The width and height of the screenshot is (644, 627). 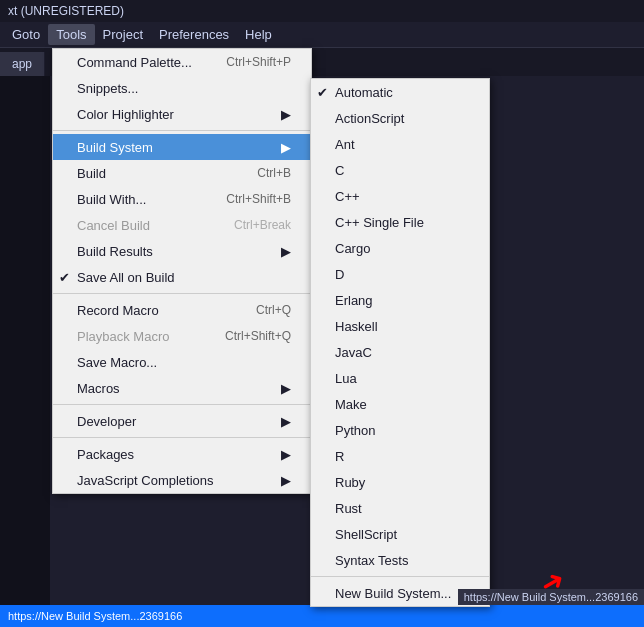 I want to click on bs-erlang: Erlang, so click(x=400, y=300).